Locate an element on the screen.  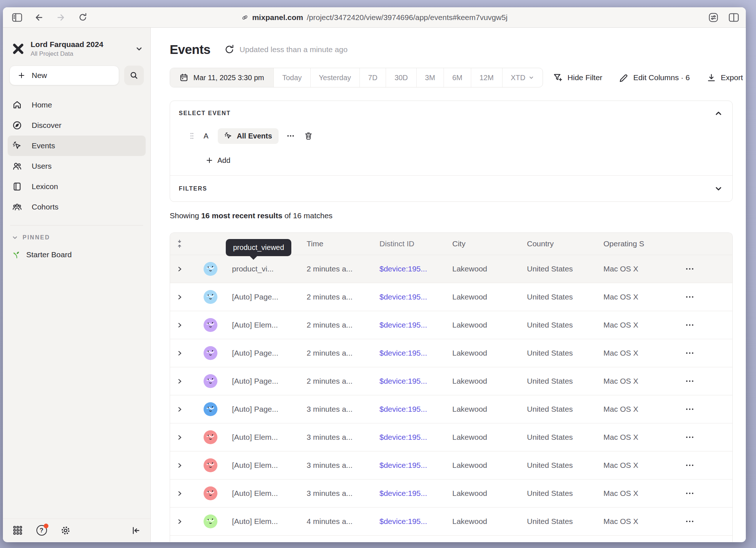
split-view-icon is located at coordinates (734, 17).